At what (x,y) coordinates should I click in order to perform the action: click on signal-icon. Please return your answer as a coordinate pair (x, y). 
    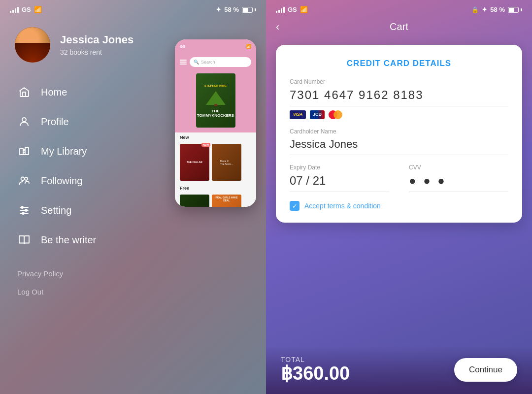
    Looking at the image, I should click on (14, 10).